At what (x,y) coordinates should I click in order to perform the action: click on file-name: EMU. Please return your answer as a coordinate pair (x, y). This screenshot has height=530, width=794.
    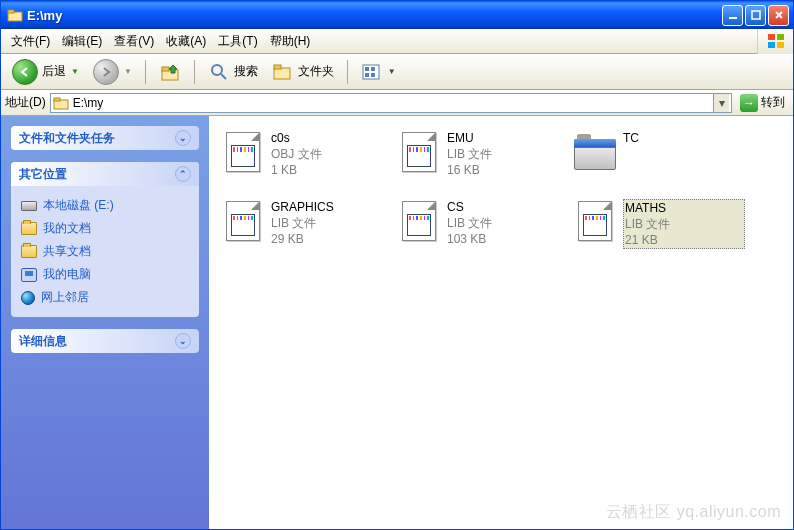
    Looking at the image, I should click on (508, 138).